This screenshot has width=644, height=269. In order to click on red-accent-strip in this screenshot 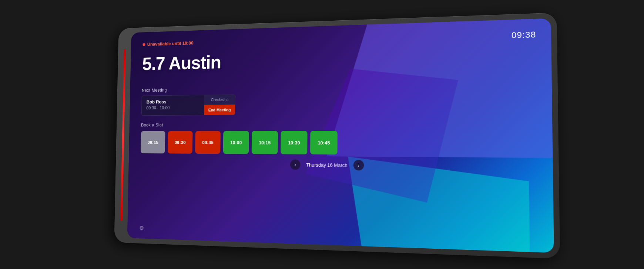, I will do `click(123, 135)`.